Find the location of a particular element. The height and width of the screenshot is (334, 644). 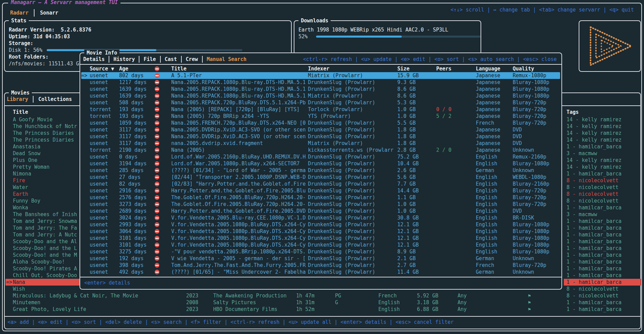

result-size: 7.7 GB is located at coordinates (406, 184).